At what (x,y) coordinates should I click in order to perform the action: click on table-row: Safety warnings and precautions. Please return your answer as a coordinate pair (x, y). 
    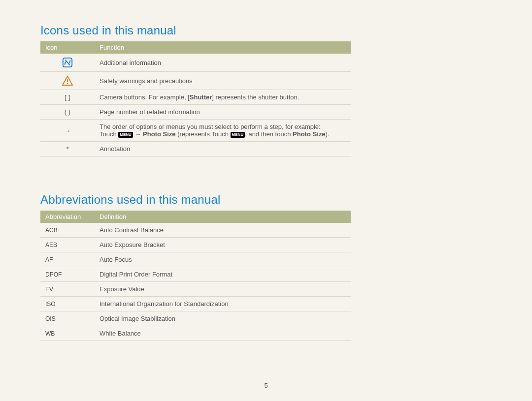
    Looking at the image, I should click on (196, 81).